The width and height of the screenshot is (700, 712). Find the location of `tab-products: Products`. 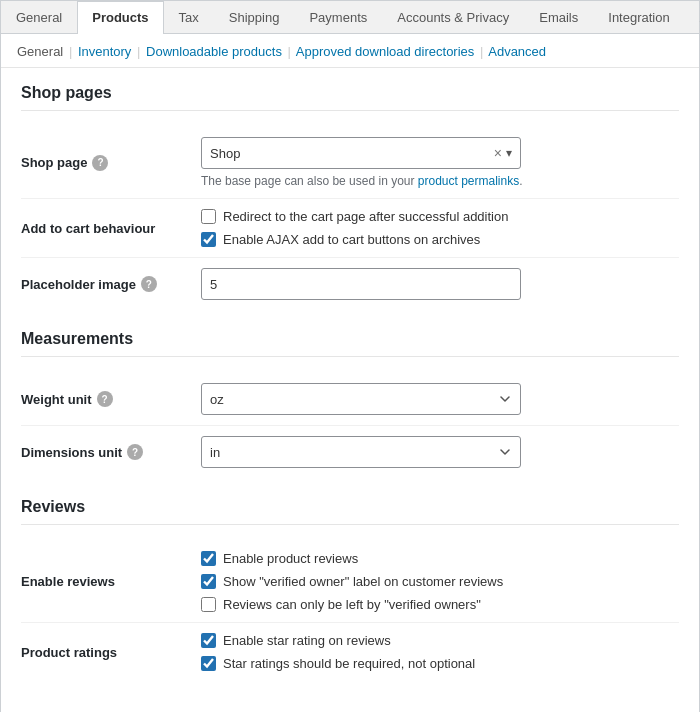

tab-products: Products is located at coordinates (120, 18).